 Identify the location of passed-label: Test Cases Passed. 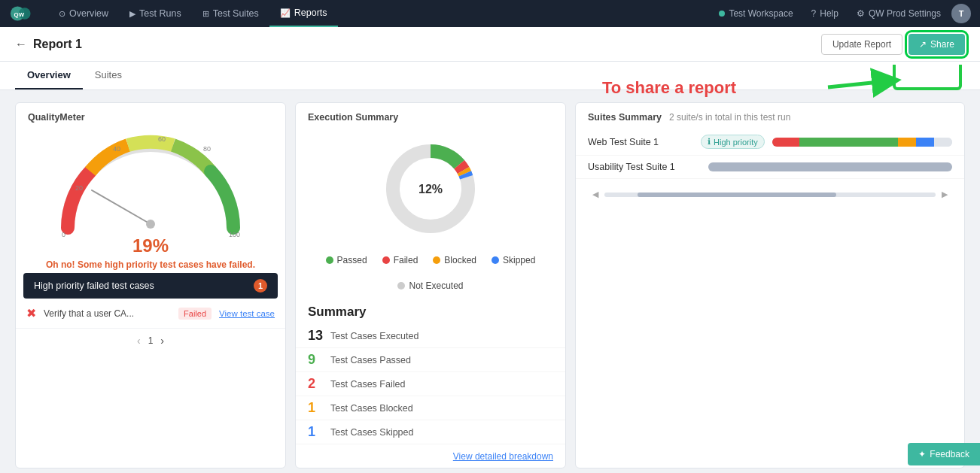
(442, 360).